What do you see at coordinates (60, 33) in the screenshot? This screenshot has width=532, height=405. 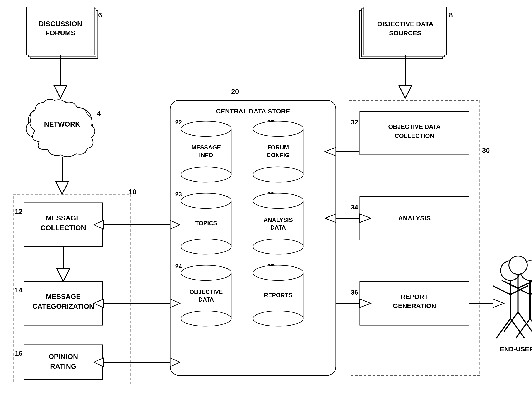 I see `svg-text: FORUMS` at bounding box center [60, 33].